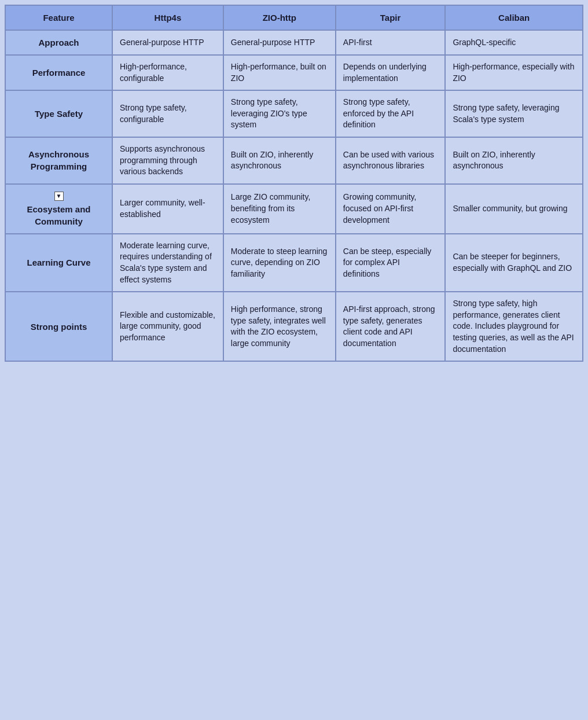  Describe the element at coordinates (280, 209) in the screenshot. I see `ecosystem-zio-http: Large ZIO community, benefiting from its…` at that location.